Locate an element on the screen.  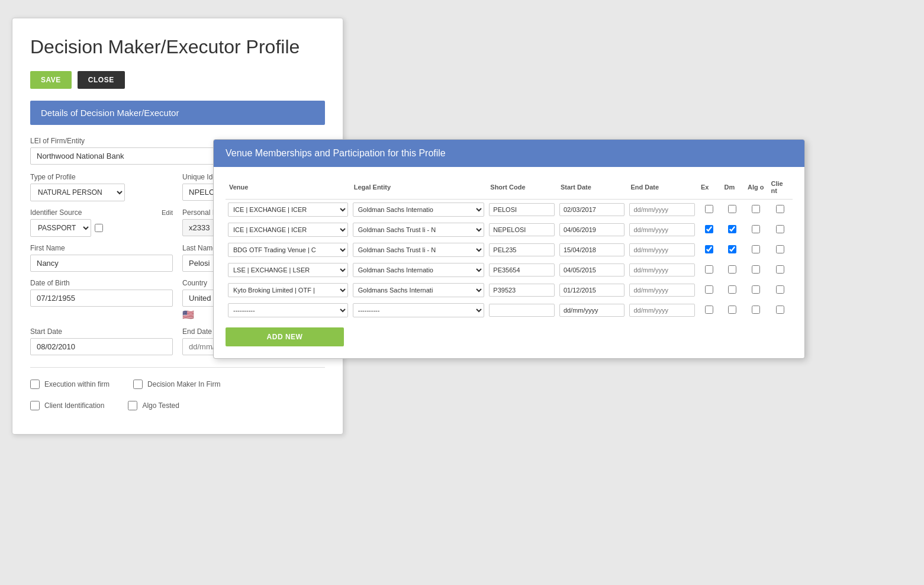
venue-select-0: ICE | EXCHANGE | ICER is located at coordinates (288, 210).